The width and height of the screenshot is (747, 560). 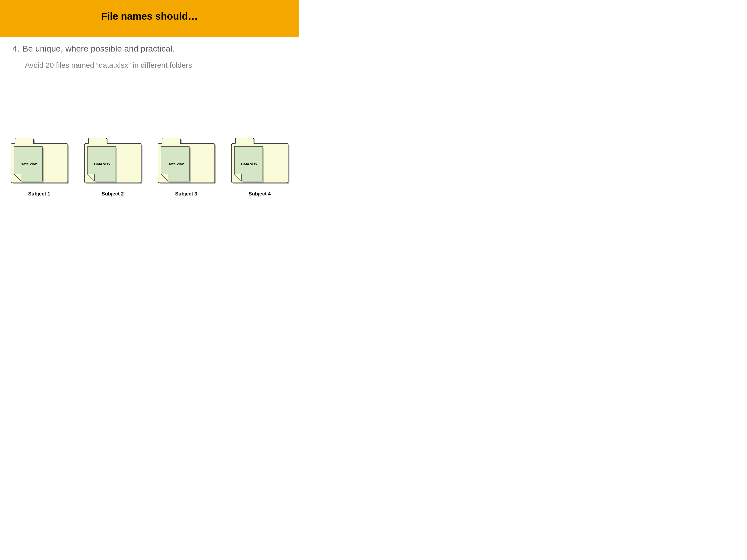 I want to click on slide-title: File names should…, so click(x=149, y=16).